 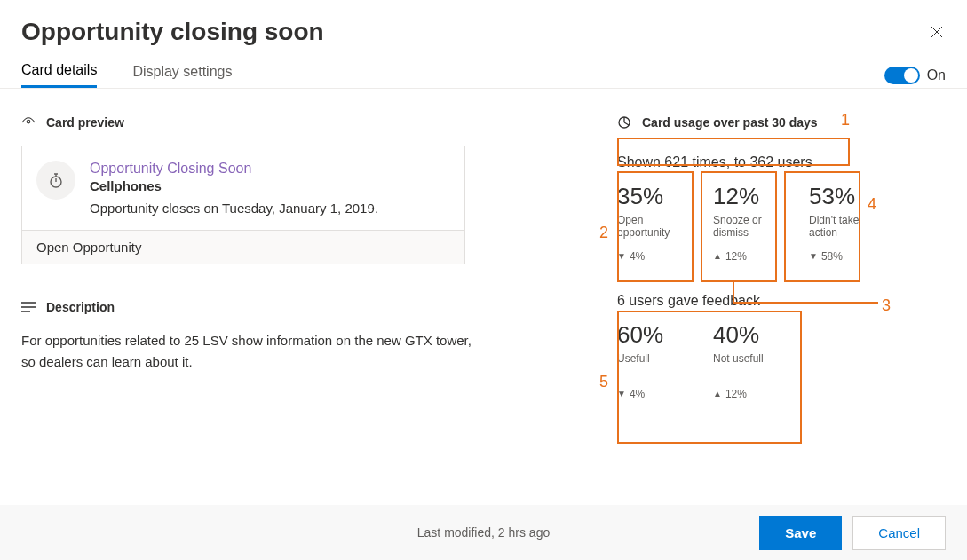 What do you see at coordinates (781, 223) in the screenshot?
I see `stat-row: 35% Open opportunity ▼4% 12% Snooze or d…` at bounding box center [781, 223].